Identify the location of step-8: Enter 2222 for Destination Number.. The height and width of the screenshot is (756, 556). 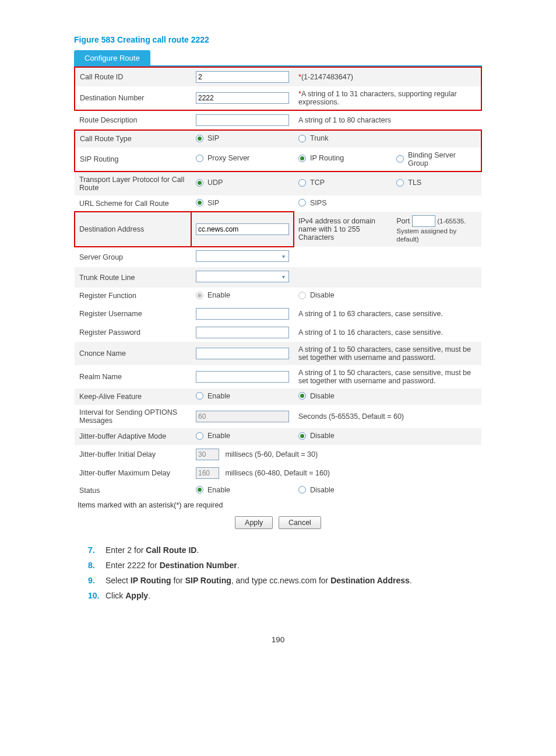
(285, 565).